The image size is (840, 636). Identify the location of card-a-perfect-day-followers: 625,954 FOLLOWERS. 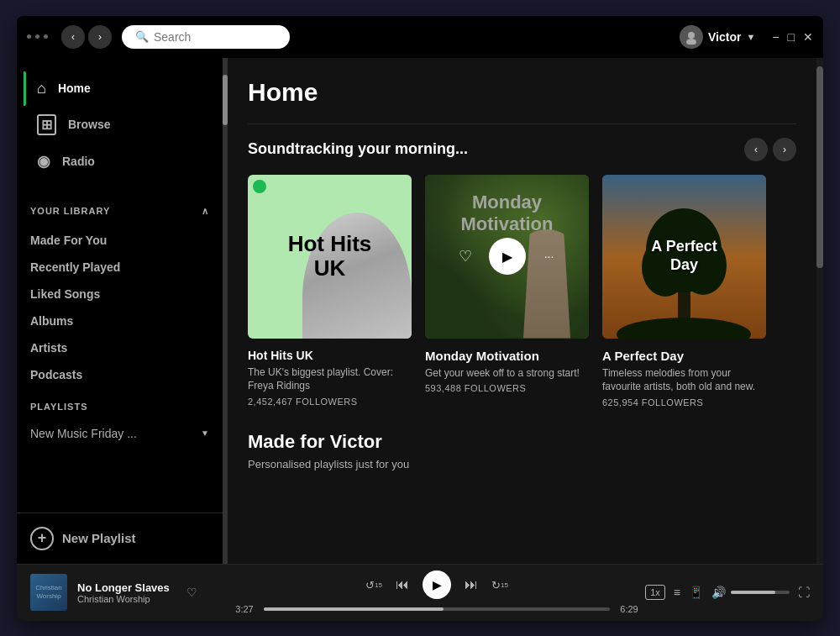
(684, 402).